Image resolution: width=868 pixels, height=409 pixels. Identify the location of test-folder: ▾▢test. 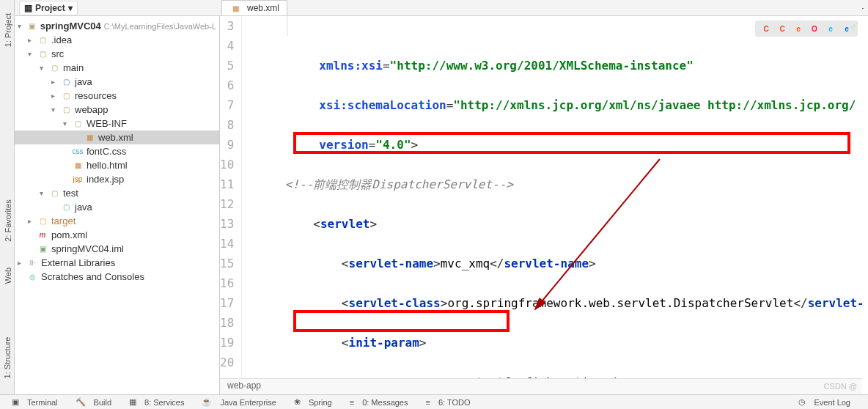
(117, 194).